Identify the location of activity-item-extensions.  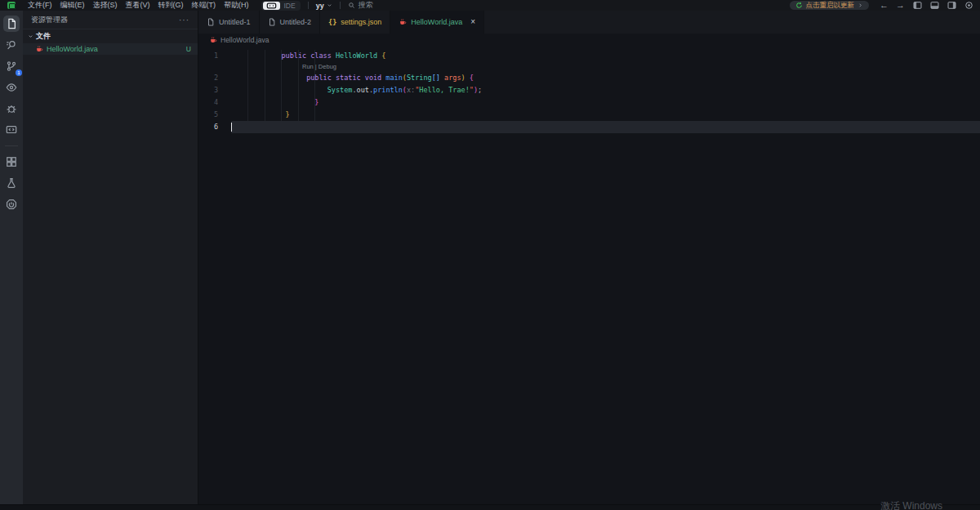
(11, 162).